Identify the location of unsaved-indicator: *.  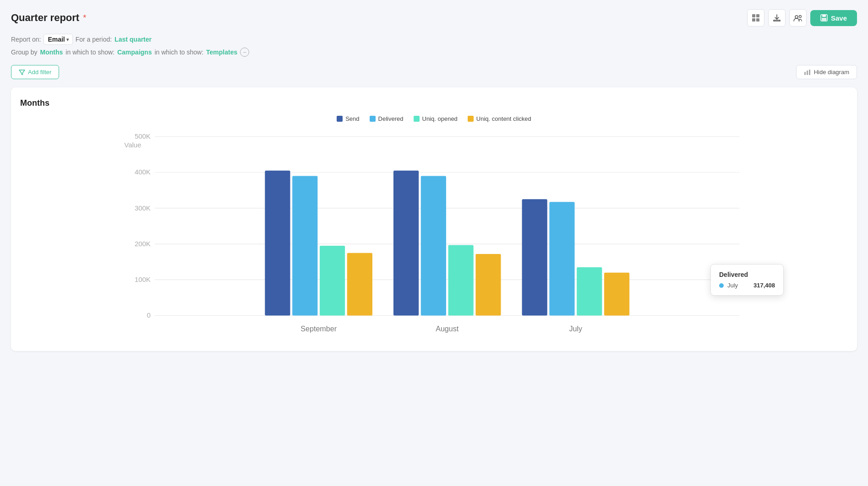
(84, 18).